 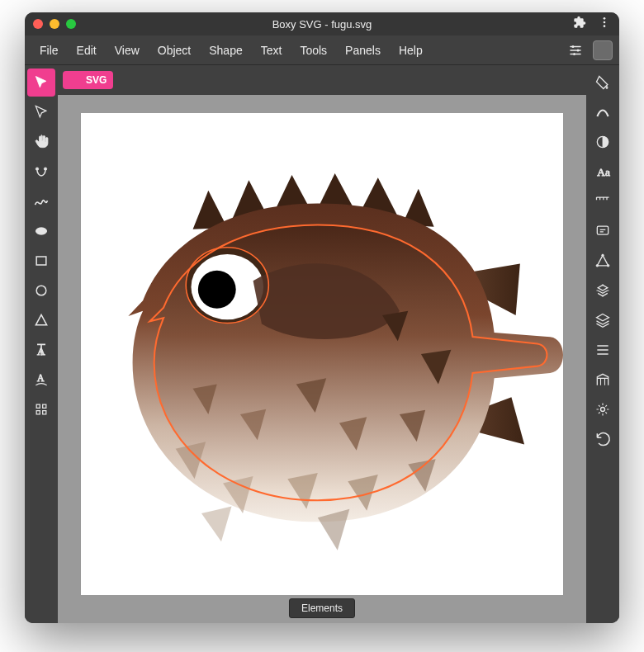 What do you see at coordinates (603, 344) in the screenshot?
I see `panels-column: Aa` at bounding box center [603, 344].